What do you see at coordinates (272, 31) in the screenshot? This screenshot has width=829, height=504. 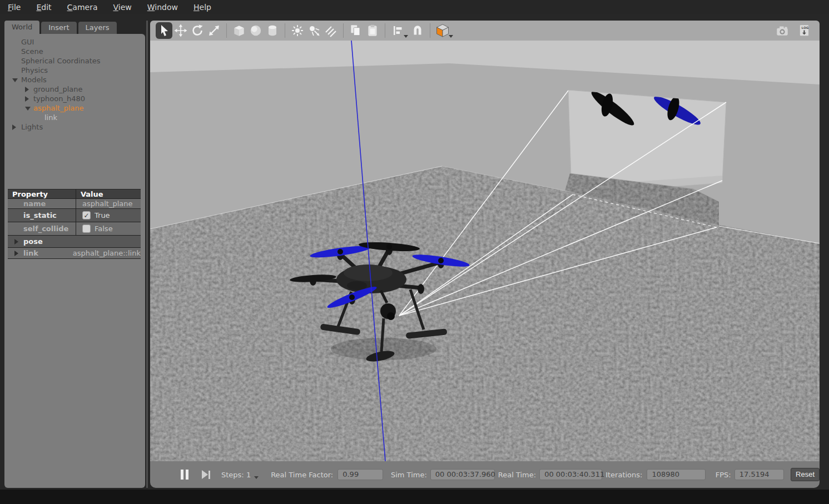 I see `cylinder-icon` at bounding box center [272, 31].